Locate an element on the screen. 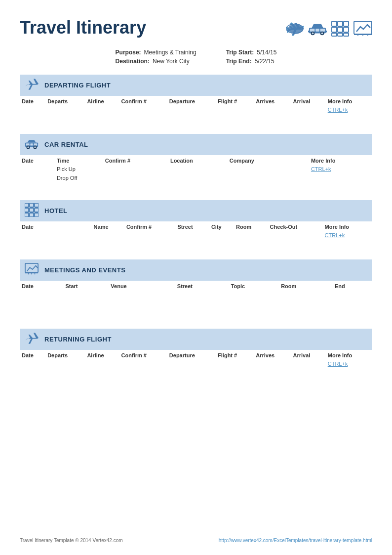 The image size is (392, 555). dep-confirm is located at coordinates (143, 111).